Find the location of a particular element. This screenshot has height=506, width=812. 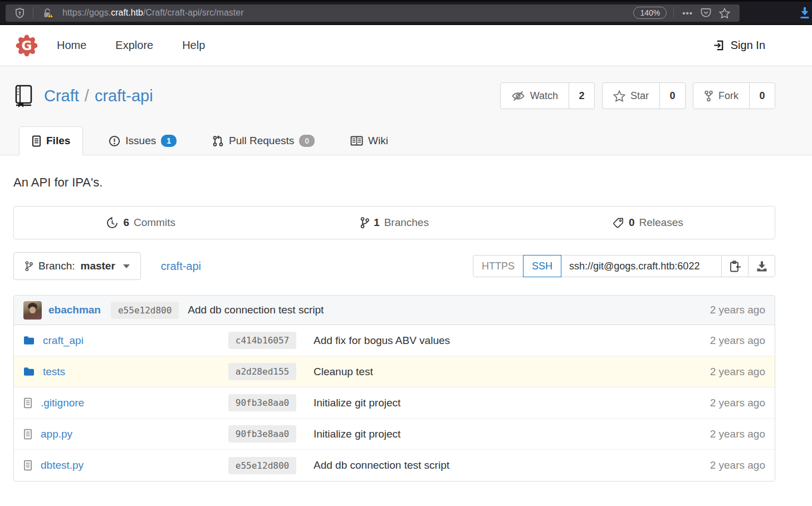

latest-commit-row: ebachman e55e12d800 Add db connection te… is located at coordinates (394, 311).